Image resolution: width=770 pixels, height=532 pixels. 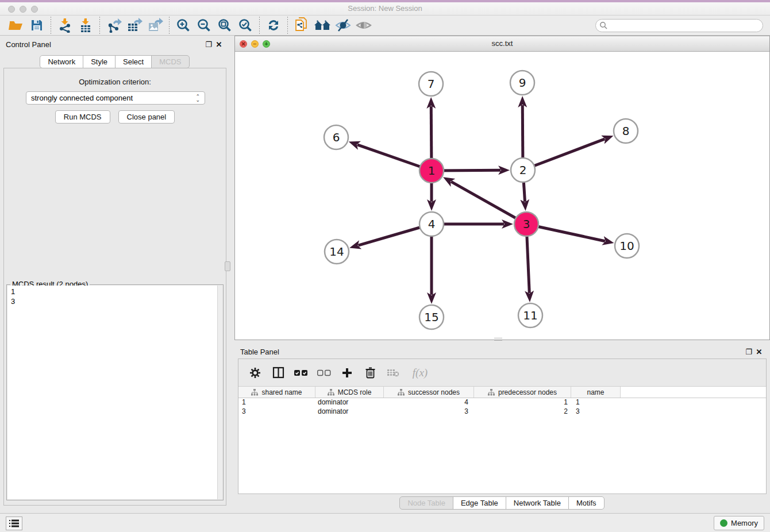 What do you see at coordinates (65, 25) in the screenshot?
I see `import-network-icon` at bounding box center [65, 25].